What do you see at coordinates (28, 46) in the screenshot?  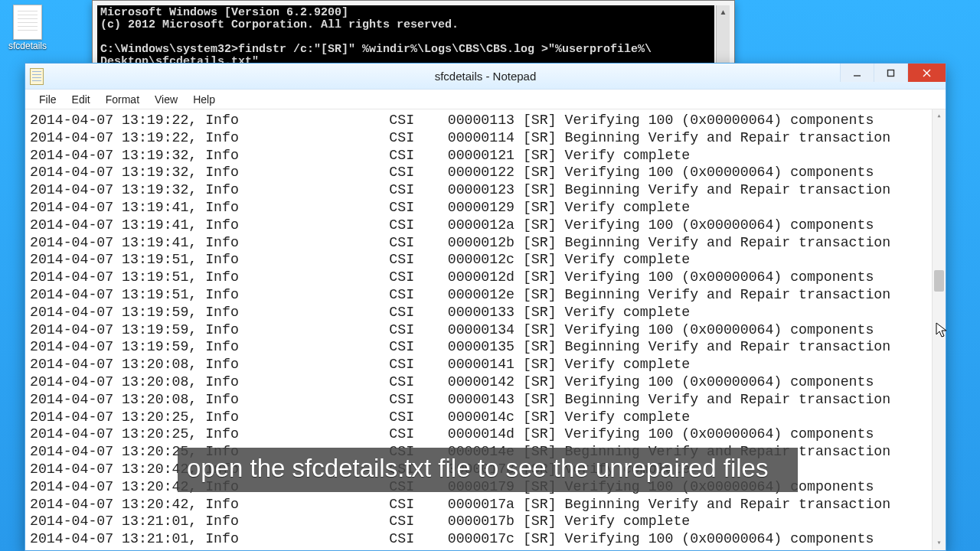 I see `desktop-file-label: sfcdetails` at bounding box center [28, 46].